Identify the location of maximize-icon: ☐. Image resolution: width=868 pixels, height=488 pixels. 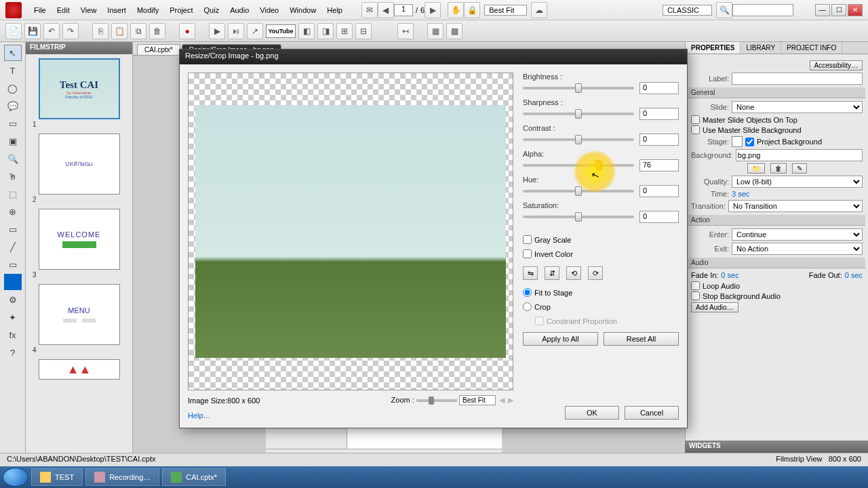
(839, 10).